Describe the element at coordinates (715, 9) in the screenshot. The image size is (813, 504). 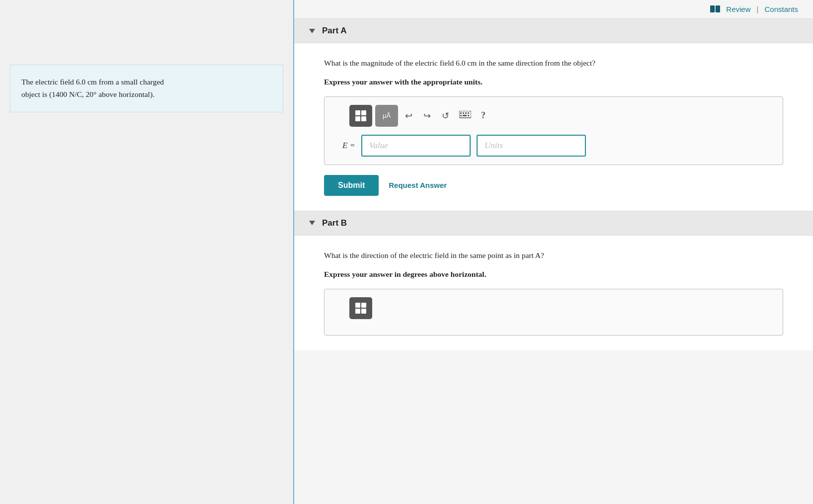
I see `book-icon` at that location.